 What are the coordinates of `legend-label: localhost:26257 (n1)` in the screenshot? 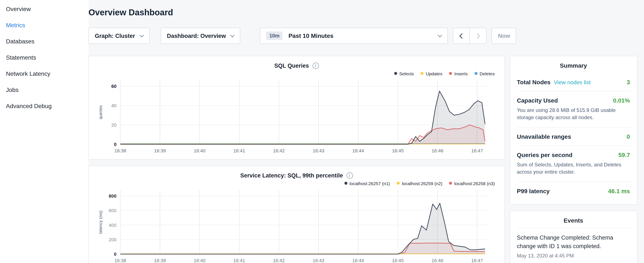 It's located at (370, 183).